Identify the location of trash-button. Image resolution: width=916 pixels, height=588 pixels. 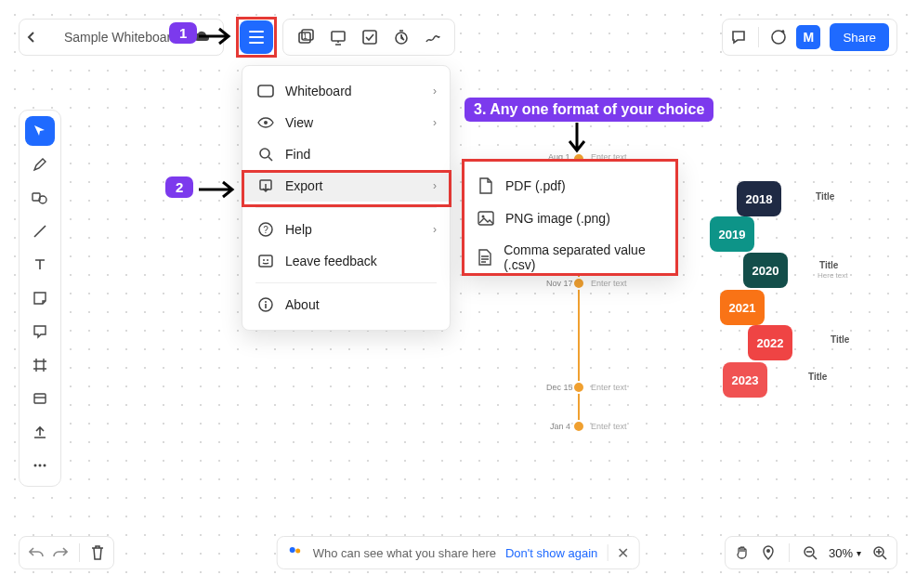
(98, 553).